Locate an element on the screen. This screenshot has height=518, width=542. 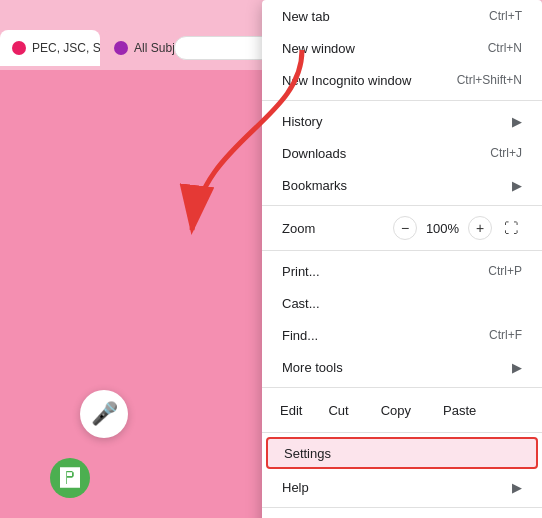
new-incognito-item: New Incognito window Ctrl+Shift+N is located at coordinates (402, 80).